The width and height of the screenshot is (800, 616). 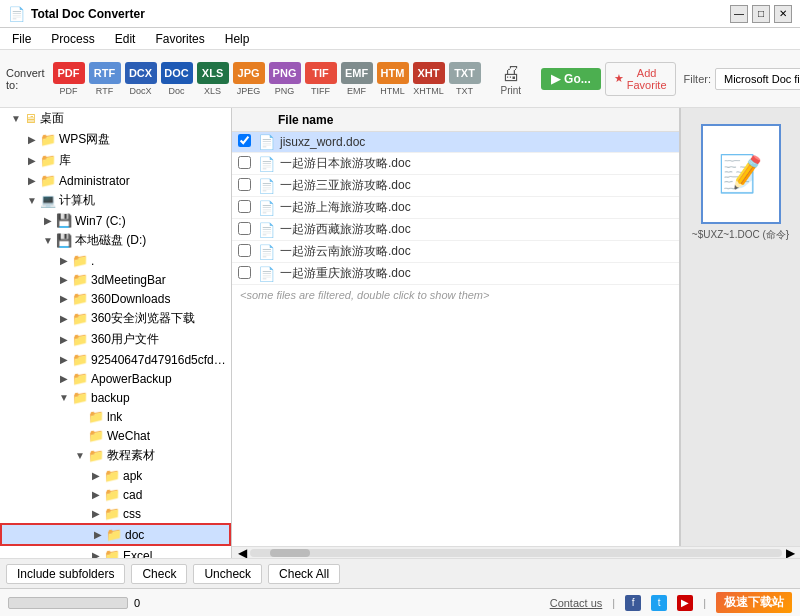 I want to click on go-button: ▶ Go..., so click(x=571, y=79).